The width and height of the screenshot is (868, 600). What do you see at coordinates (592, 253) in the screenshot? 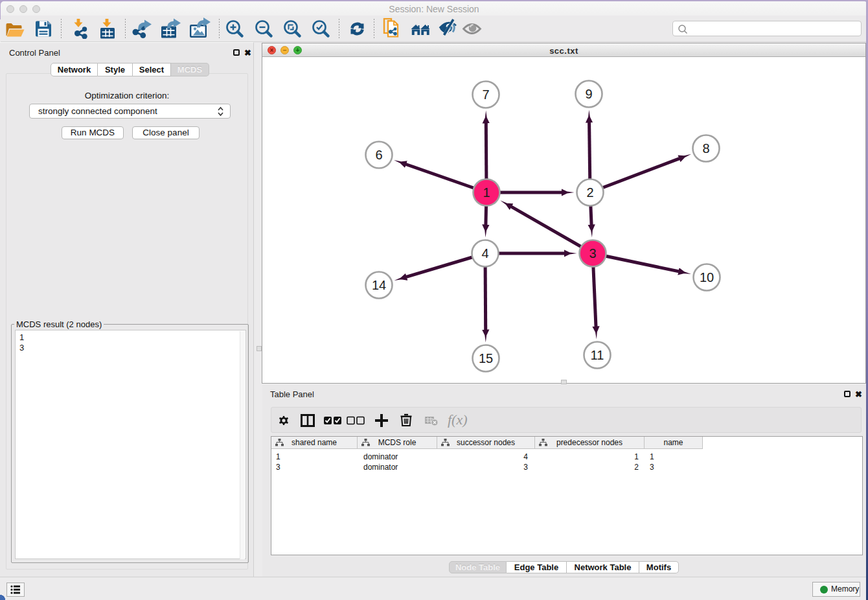
I see `svg-text: 3` at bounding box center [592, 253].